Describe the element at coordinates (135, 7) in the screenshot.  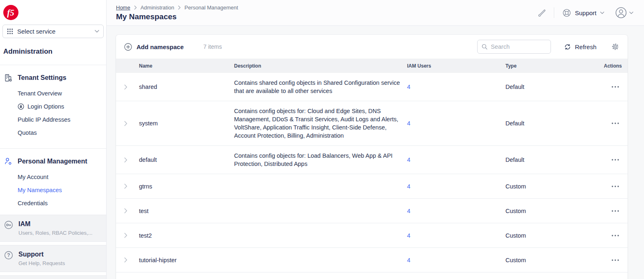
I see `breadcrumb-separator-icon` at that location.